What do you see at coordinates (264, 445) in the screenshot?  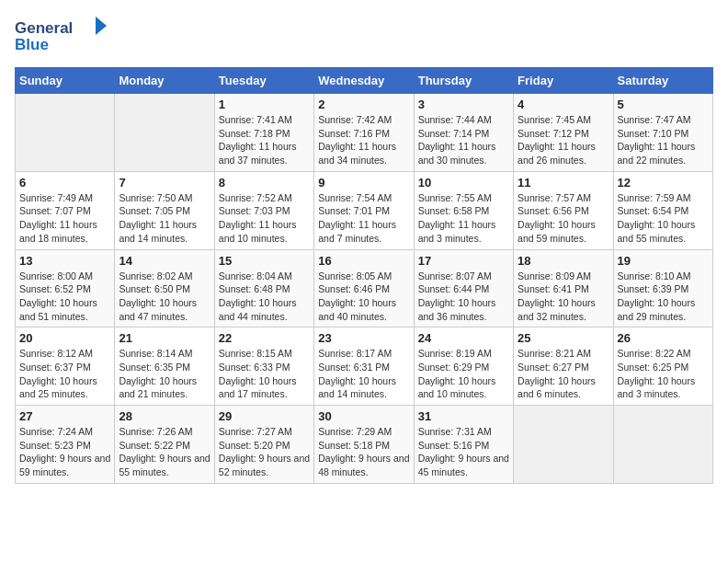 I see `calendar-cell: 29Sunrise: 7:27 AMSunset: 5:20 PMDayligh…` at bounding box center [264, 445].